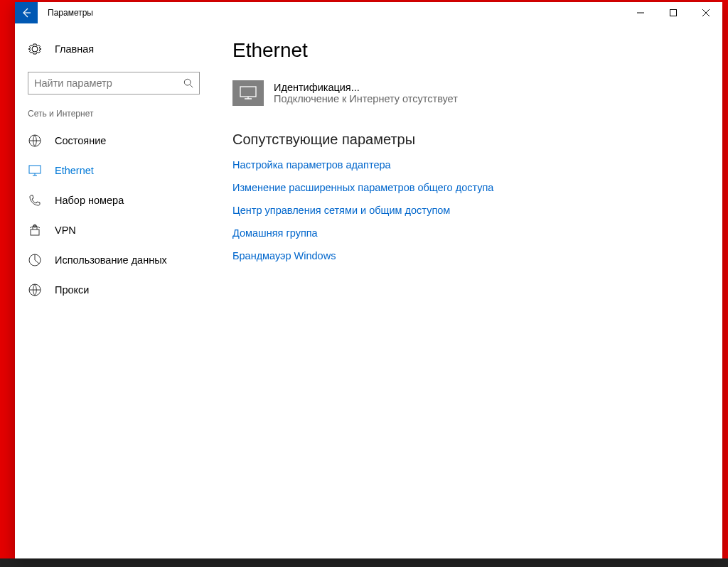 The height and width of the screenshot is (567, 728). What do you see at coordinates (111, 260) in the screenshot?
I see `nav-label: Использование данных` at bounding box center [111, 260].